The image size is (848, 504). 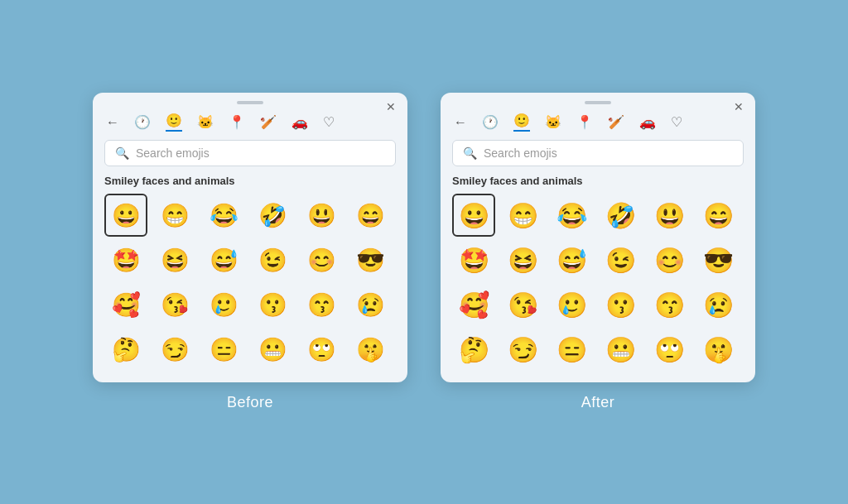 I want to click on before-search-bar: 🔍 Search emojis, so click(x=250, y=153).